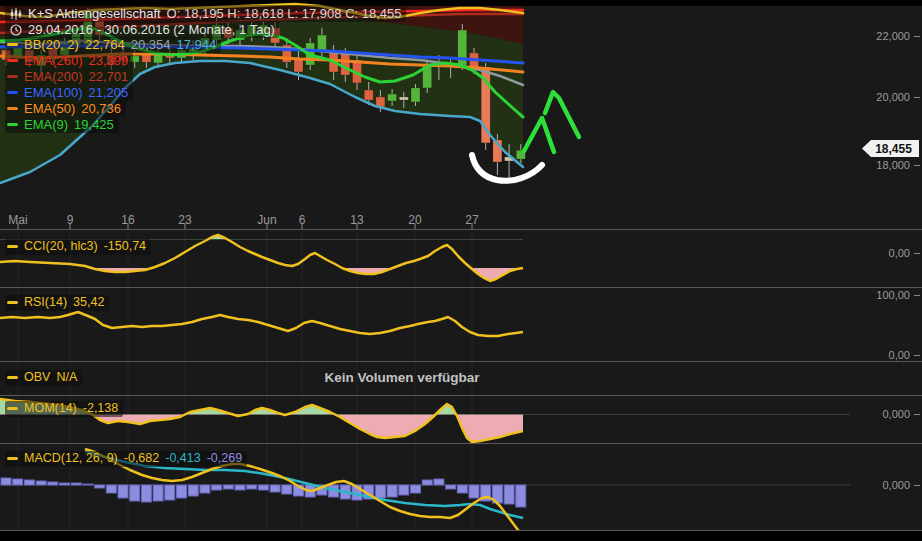 The height and width of the screenshot is (541, 922). What do you see at coordinates (284, 14) in the screenshot?
I see `ohlc-readout: O: 18,195 H: 18,618 L: 17,908 C: 18,455` at bounding box center [284, 14].